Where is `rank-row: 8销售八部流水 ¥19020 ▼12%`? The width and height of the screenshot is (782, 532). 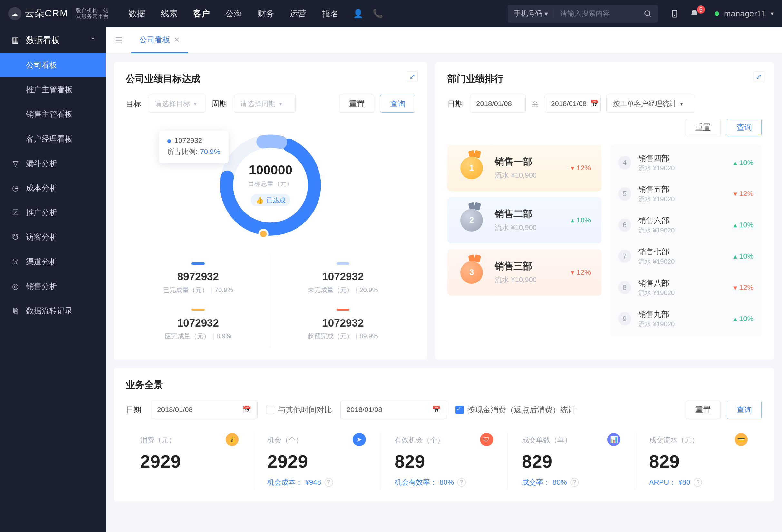
rank-row: 8销售八部流水 ¥19020 ▼12% is located at coordinates (686, 287).